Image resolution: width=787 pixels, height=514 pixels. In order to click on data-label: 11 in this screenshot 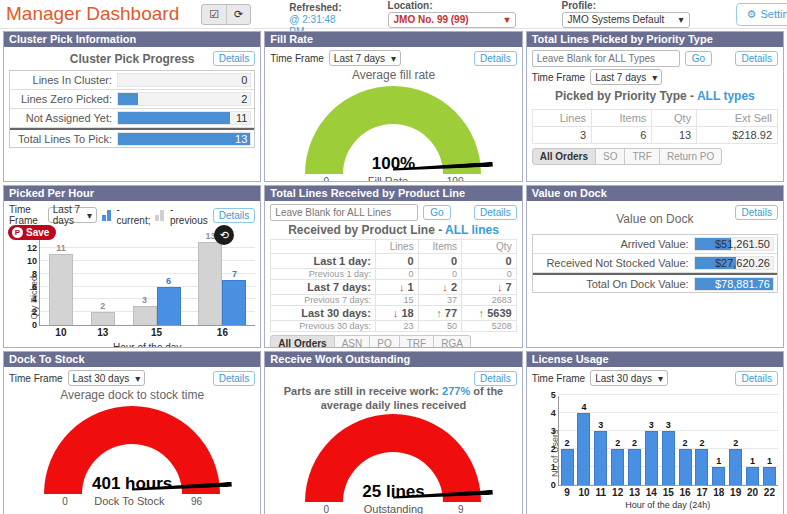, I will do `click(61, 248)`.